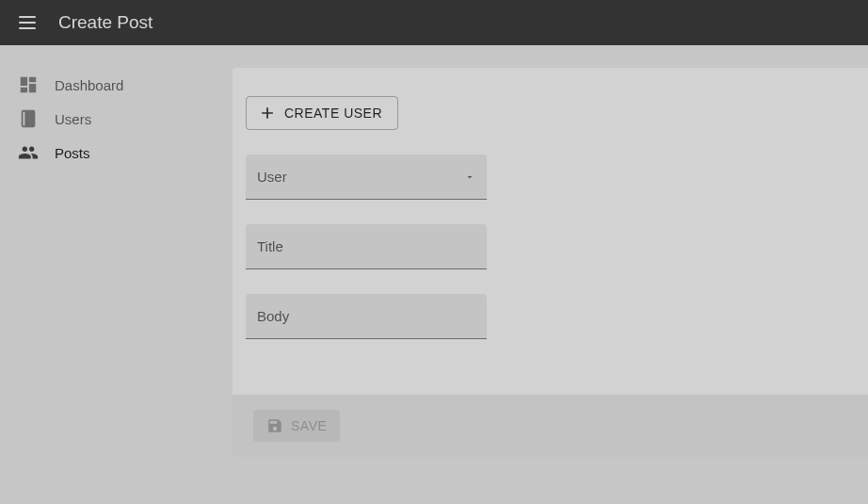  I want to click on sidebar-item-label: Dashboard, so click(88, 85).